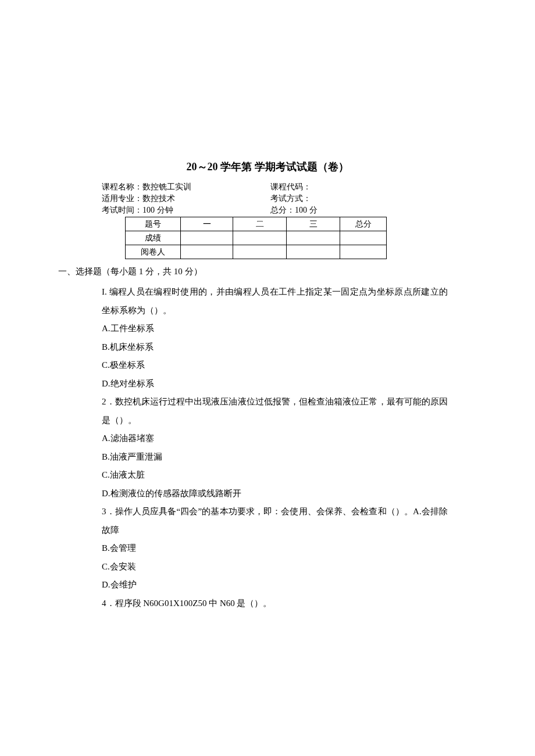  Describe the element at coordinates (122, 210) in the screenshot. I see `exam-time-label: 考试时间：` at that location.